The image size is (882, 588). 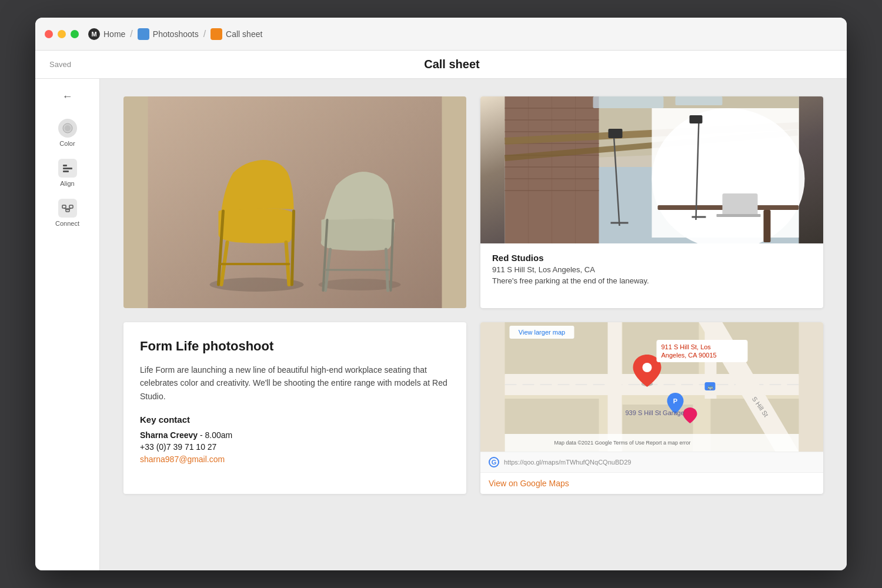 I want to click on google-icon: G, so click(x=494, y=462).